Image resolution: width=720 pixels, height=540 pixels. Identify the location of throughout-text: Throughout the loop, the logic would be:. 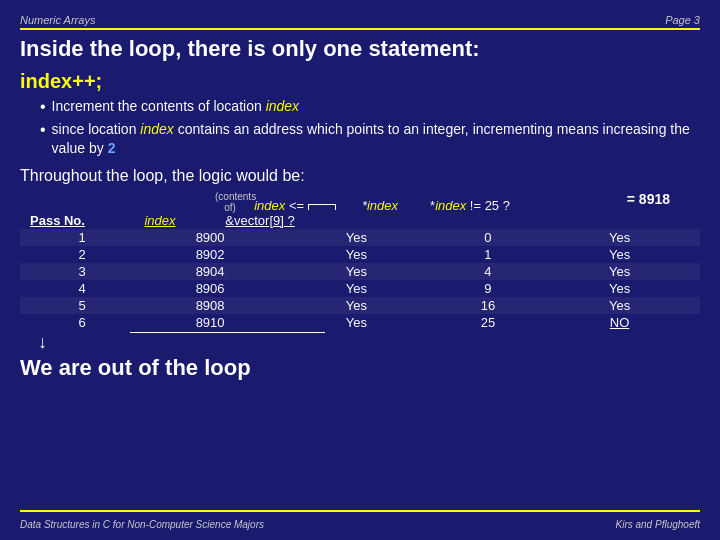
(360, 176).